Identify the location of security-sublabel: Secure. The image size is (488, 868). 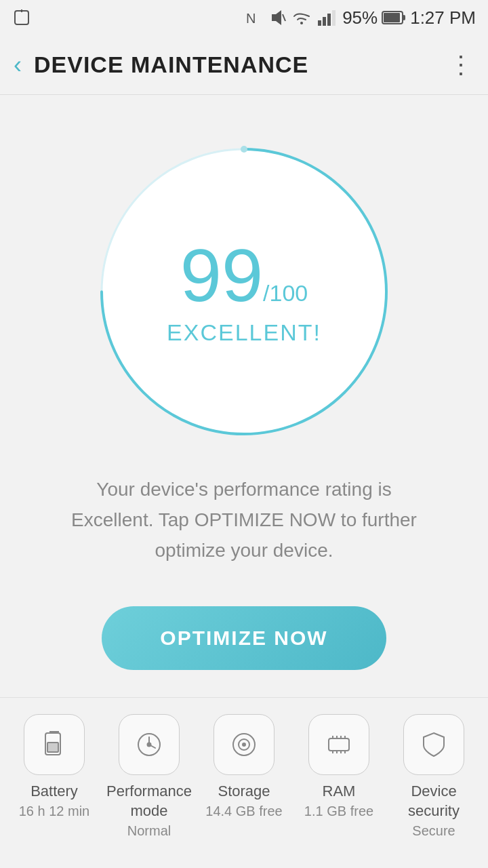
(434, 831).